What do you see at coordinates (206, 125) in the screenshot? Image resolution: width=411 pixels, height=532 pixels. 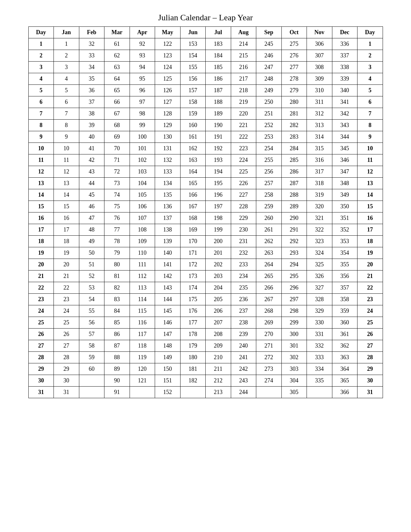 I see `table-row: 883968991291601902212522823133438` at bounding box center [206, 125].